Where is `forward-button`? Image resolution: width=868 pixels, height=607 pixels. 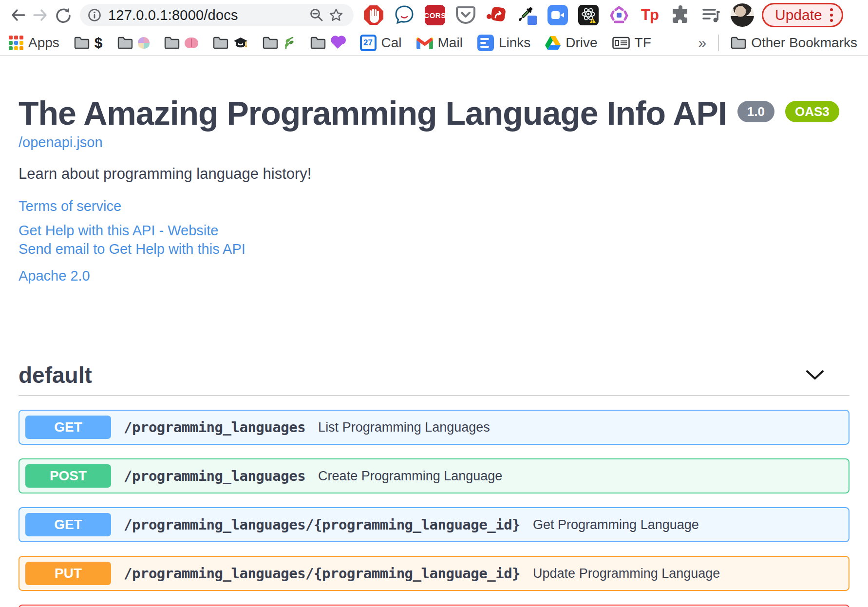
forward-button is located at coordinates (40, 15).